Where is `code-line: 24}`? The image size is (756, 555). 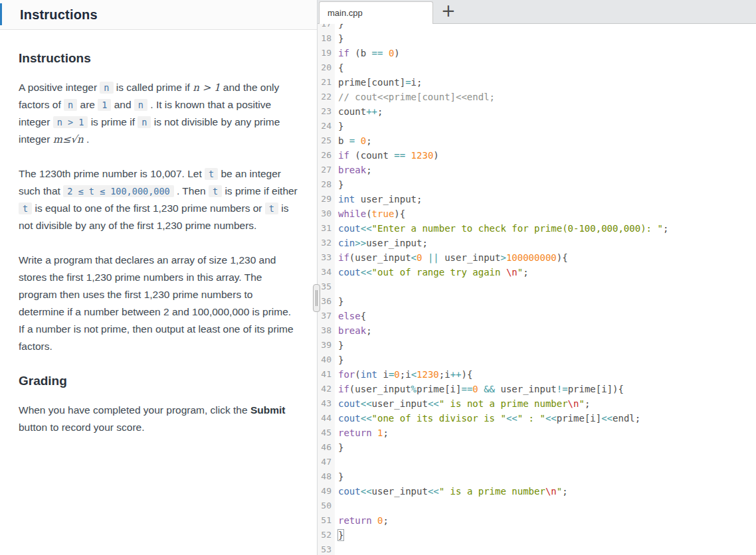 code-line: 24} is located at coordinates (537, 126).